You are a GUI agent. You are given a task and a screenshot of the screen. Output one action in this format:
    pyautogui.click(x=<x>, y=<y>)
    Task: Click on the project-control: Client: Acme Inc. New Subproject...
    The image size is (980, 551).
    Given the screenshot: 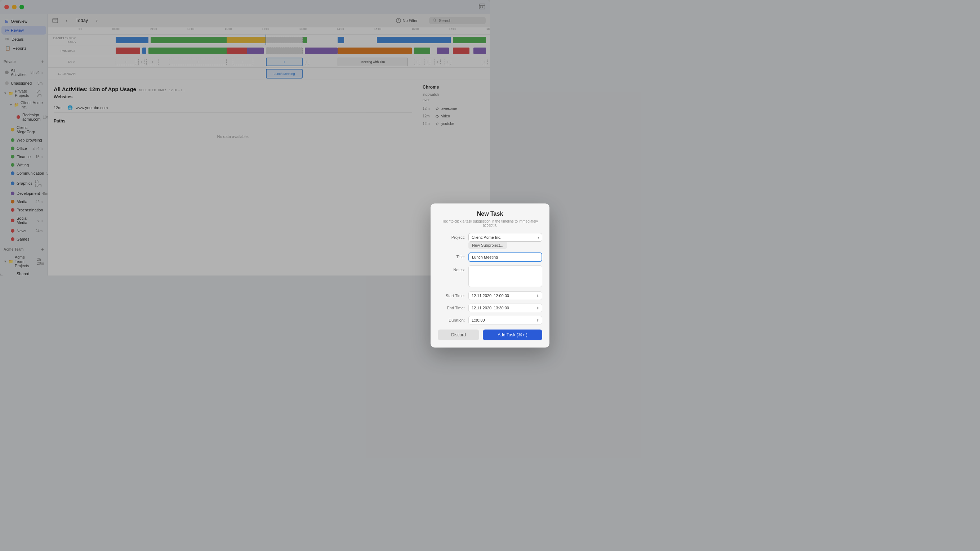 What is the action you would take?
    pyautogui.click(x=479, y=241)
    